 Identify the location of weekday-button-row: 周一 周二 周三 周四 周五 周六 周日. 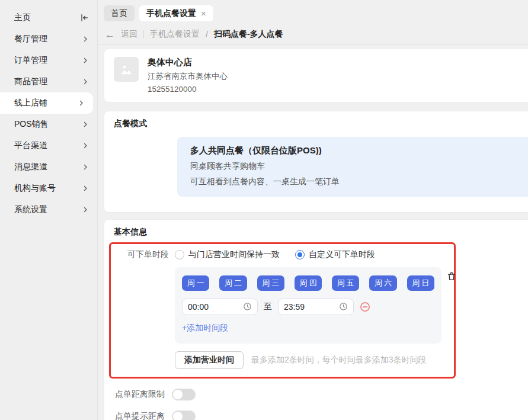
(308, 283).